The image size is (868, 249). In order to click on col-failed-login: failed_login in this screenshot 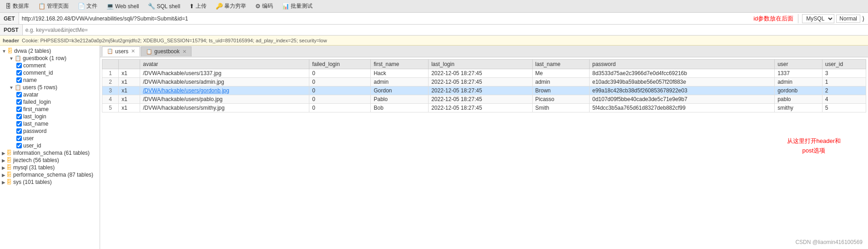, I will do `click(340, 65)`.